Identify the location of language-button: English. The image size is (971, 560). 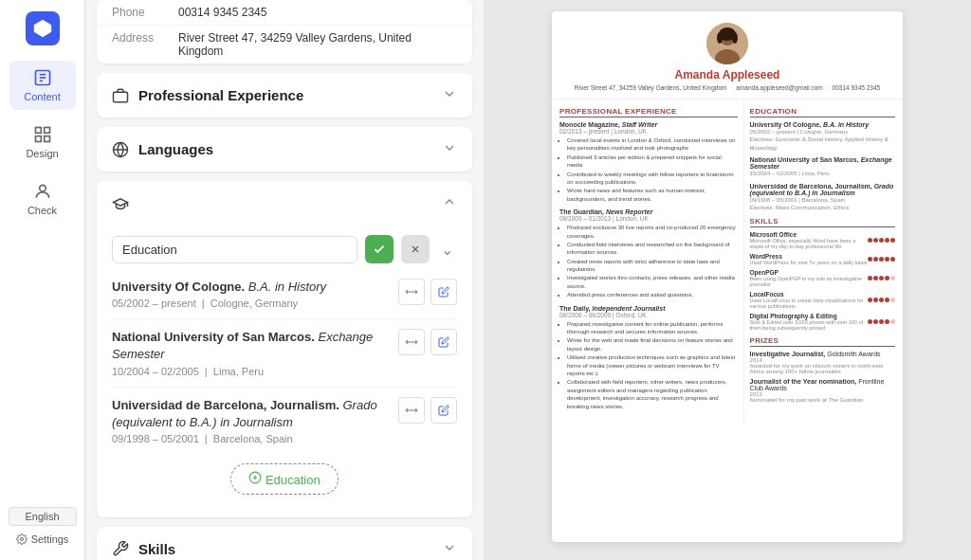
(43, 516).